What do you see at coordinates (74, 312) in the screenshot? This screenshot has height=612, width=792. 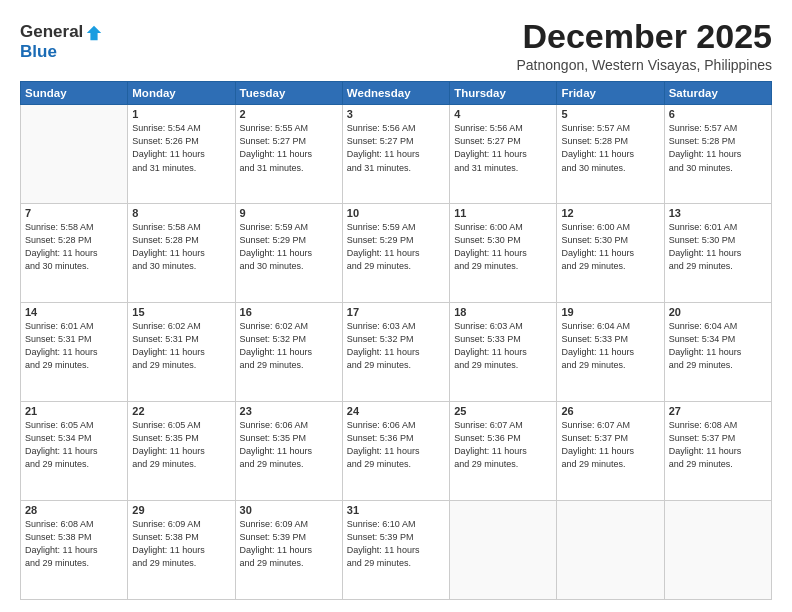 I see `day-number: 14` at bounding box center [74, 312].